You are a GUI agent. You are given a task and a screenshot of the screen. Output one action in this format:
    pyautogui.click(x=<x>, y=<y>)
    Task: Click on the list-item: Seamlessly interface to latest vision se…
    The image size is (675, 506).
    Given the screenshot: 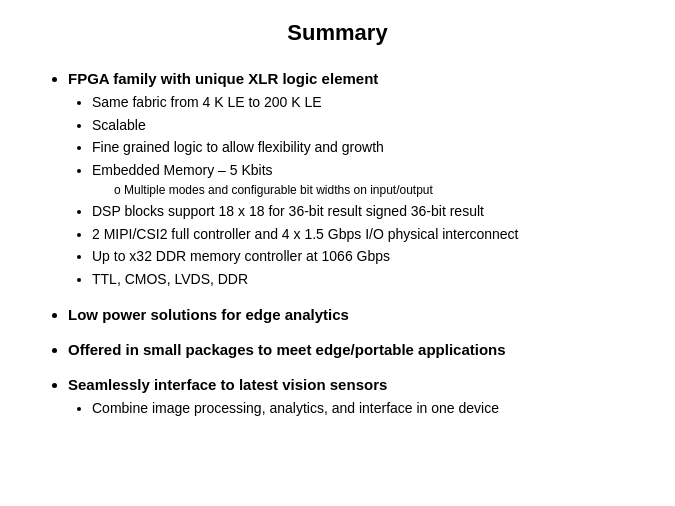 What is the action you would take?
    pyautogui.click(x=352, y=396)
    